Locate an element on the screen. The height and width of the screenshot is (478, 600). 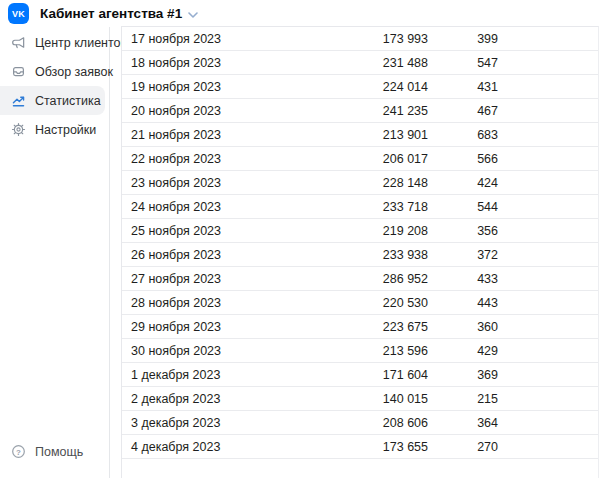
megaphone-icon is located at coordinates (18, 42).